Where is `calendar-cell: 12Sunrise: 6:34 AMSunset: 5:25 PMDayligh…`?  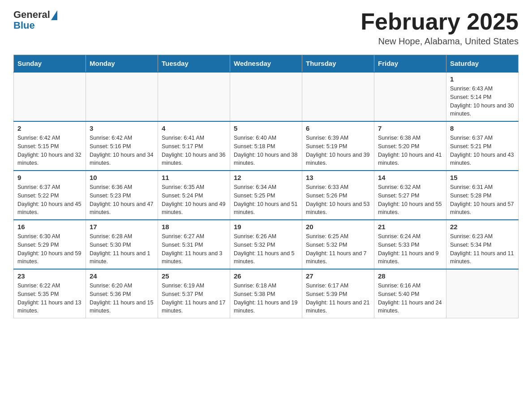 calendar-cell: 12Sunrise: 6:34 AMSunset: 5:25 PMDayligh… is located at coordinates (266, 195).